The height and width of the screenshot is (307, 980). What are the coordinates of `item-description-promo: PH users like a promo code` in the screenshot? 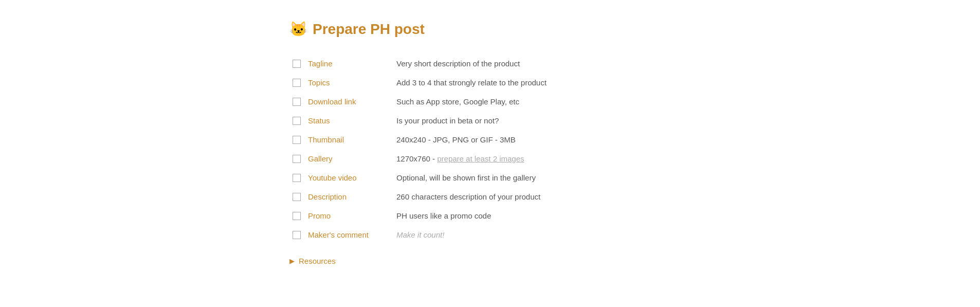 It's located at (543, 216).